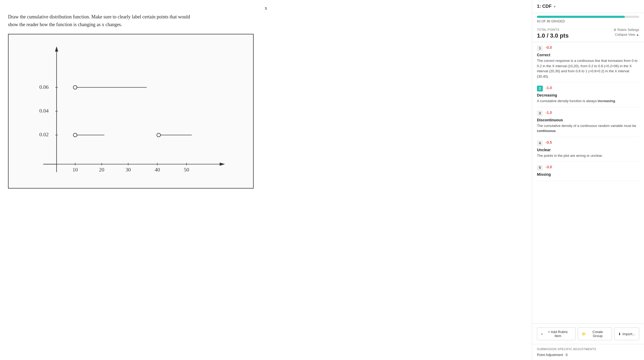 The image size is (644, 360). Describe the element at coordinates (44, 134) in the screenshot. I see `svg-text: 0.02` at that location.